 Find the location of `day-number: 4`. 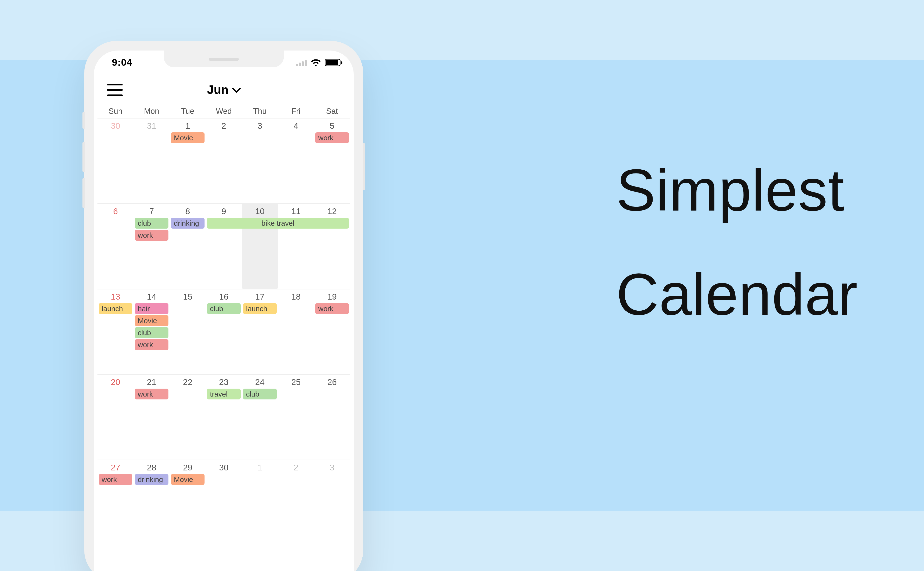

day-number: 4 is located at coordinates (296, 125).